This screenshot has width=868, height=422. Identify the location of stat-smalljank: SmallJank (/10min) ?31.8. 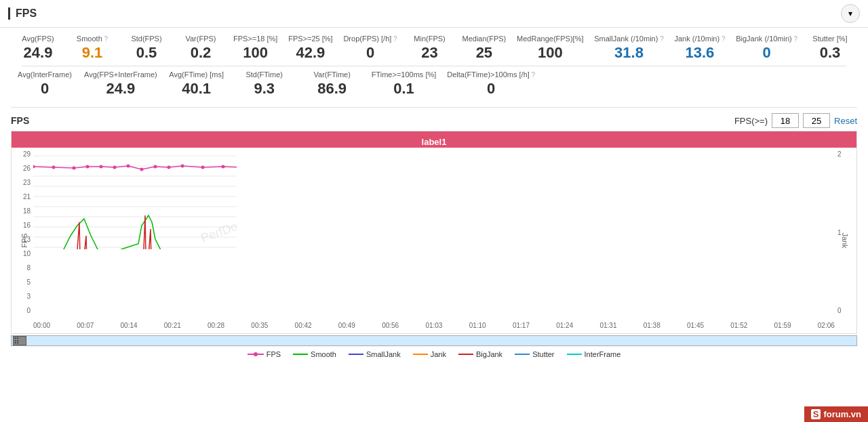
(629, 48).